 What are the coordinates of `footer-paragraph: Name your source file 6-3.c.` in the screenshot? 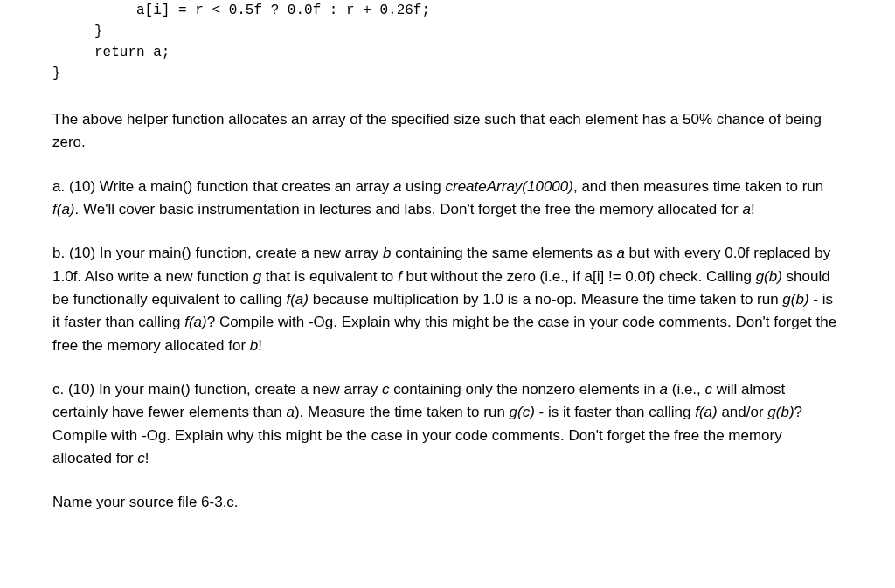 It's located at (448, 502).